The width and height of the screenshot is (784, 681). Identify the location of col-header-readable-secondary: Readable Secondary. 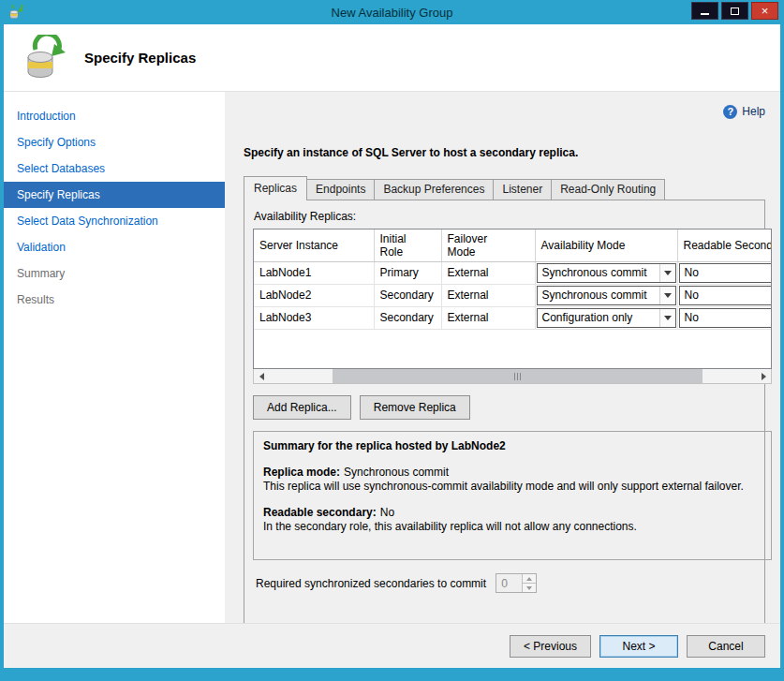
(725, 245).